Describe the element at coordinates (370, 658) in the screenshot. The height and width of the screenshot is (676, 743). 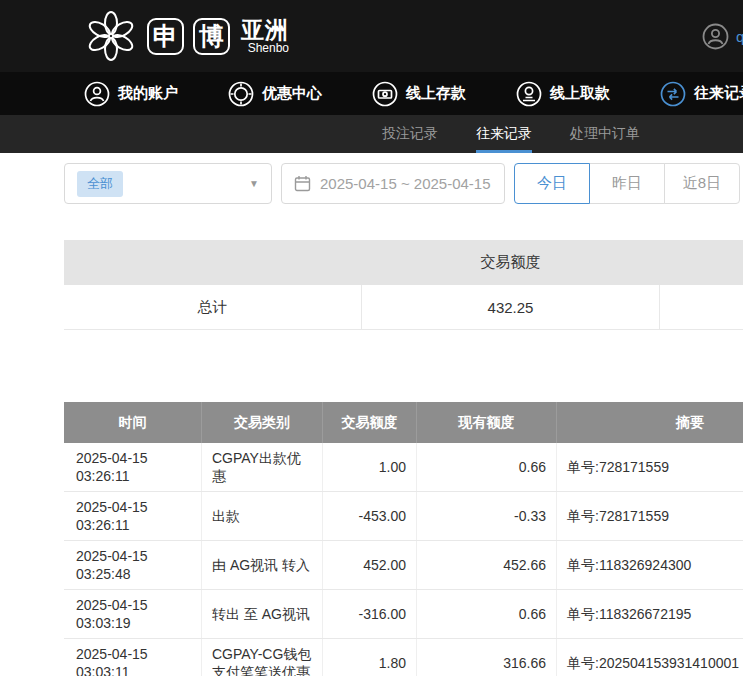
I see `table-cell: 1.80` at that location.